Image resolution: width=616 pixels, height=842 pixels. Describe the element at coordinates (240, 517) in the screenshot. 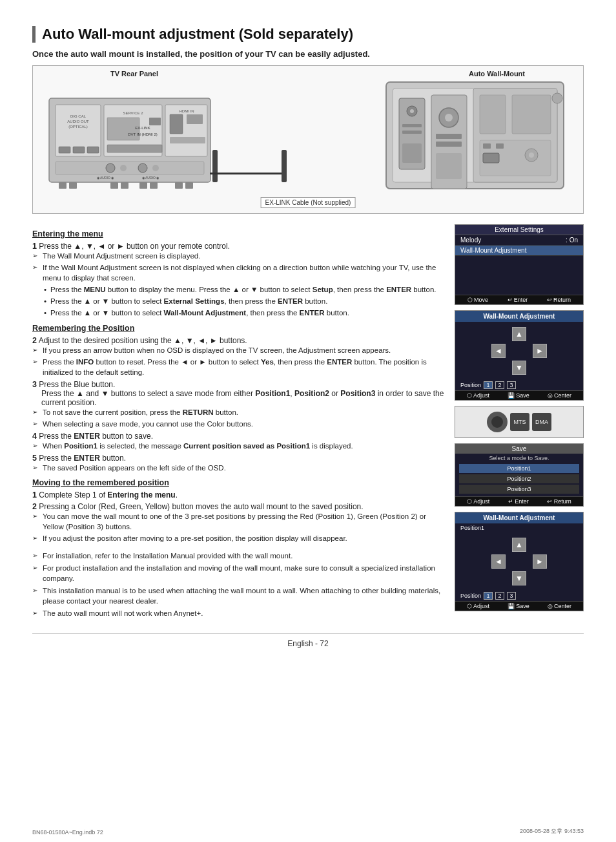

I see `moving-steps: 1 Complete Step 1 of Entering the menu. …` at that location.